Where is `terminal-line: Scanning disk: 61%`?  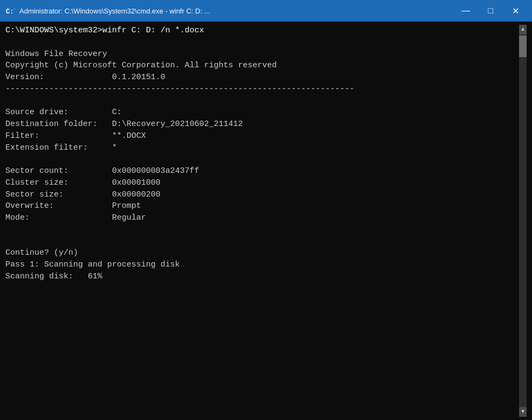
terminal-line: Scanning disk: 61% is located at coordinates (262, 277).